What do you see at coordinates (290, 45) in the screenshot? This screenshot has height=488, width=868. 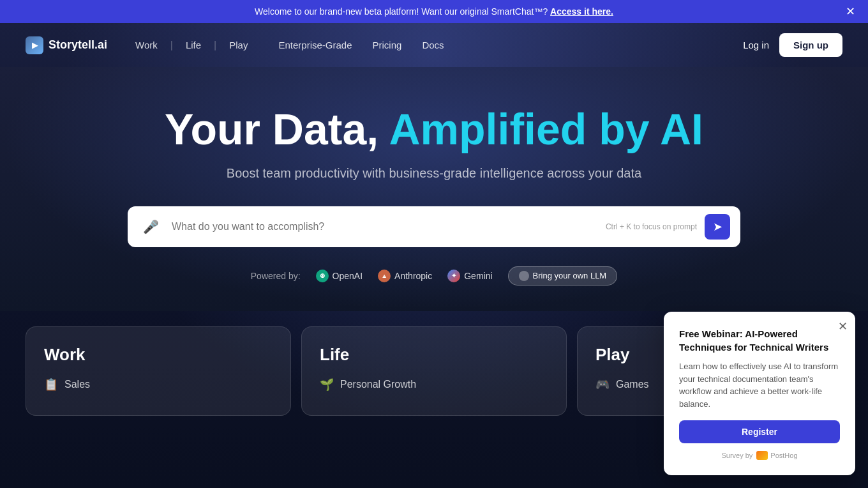 I see `nav-links: Work | Life | Play Enterprise-Grade Pric…` at bounding box center [290, 45].